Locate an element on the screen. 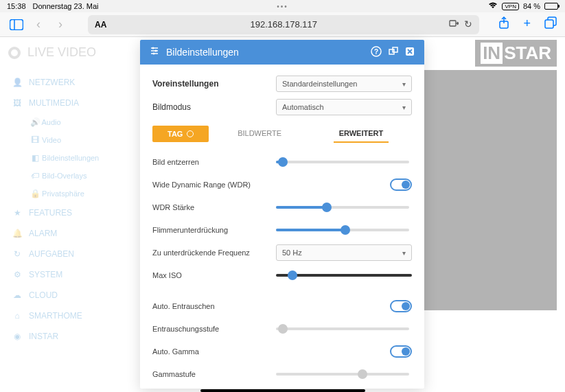  extension-icon is located at coordinates (454, 25).